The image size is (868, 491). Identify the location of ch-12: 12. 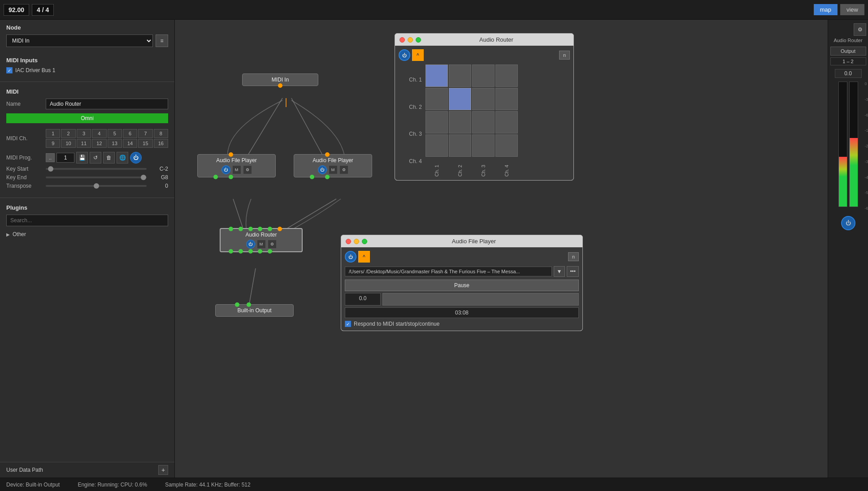
(99, 143).